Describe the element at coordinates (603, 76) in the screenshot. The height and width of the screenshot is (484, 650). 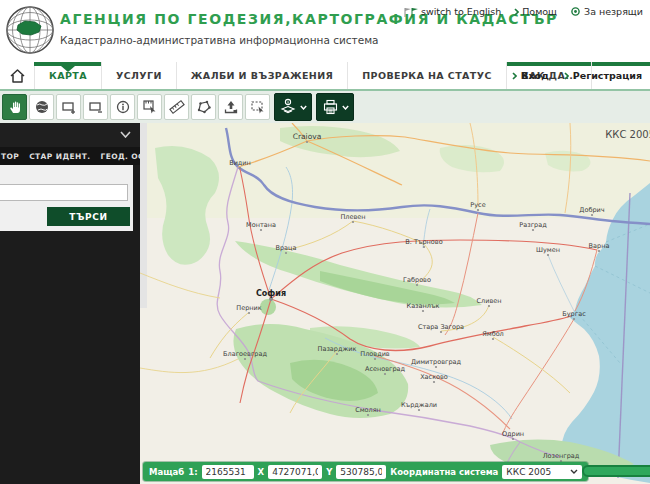
I see `register-link: Регистрация` at that location.